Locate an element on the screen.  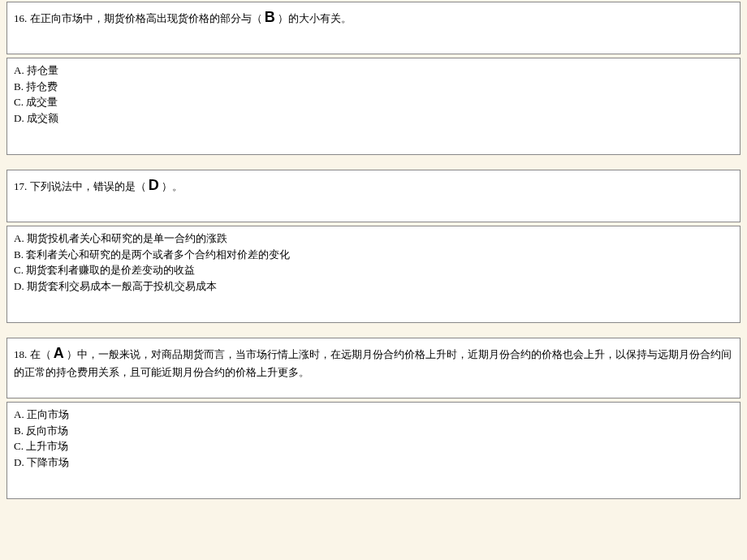
option-a: A. 正向市场 is located at coordinates (374, 415).